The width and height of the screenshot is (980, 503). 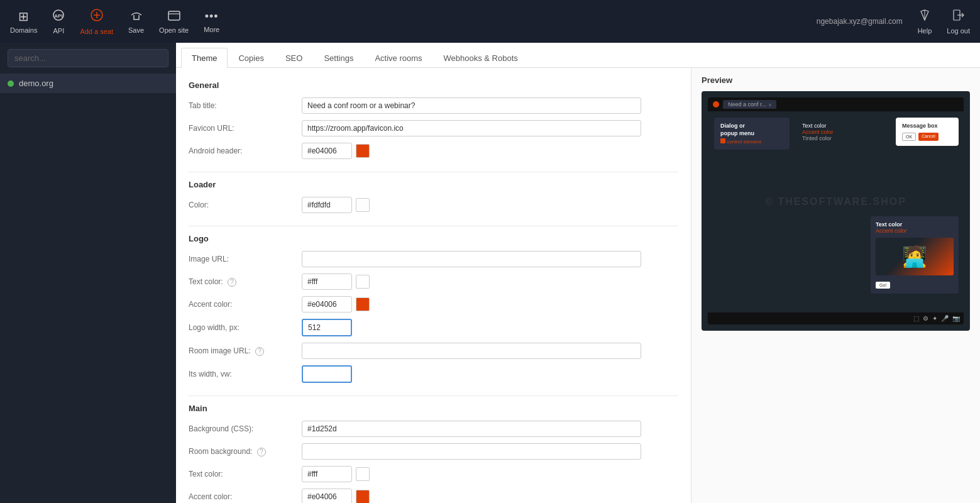 I want to click on main-accent-color-field, so click(x=327, y=495).